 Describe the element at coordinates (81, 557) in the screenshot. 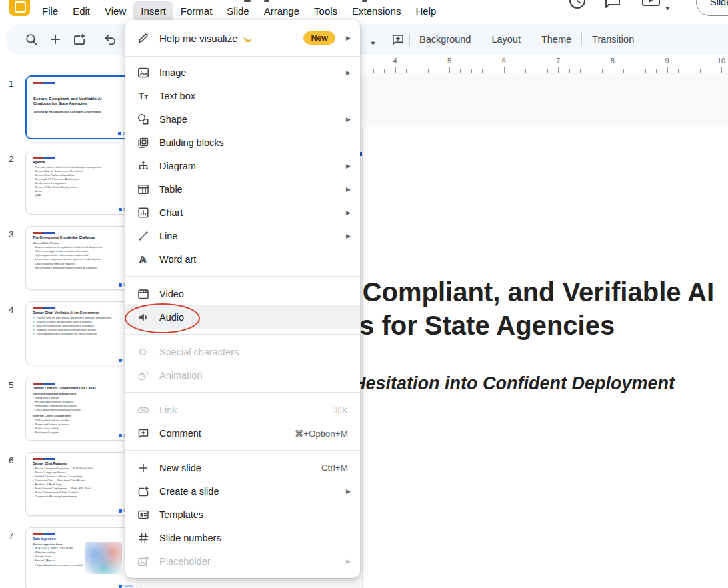

I see `thumb-body: Secure ingestion from:•PDF, DOCX, PPTX, …` at that location.